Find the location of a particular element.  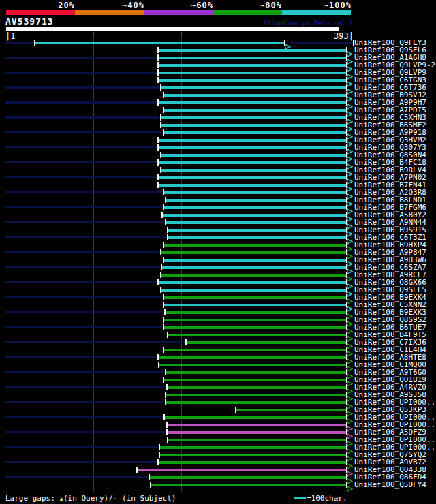

identity-segment-purple is located at coordinates (178, 12).